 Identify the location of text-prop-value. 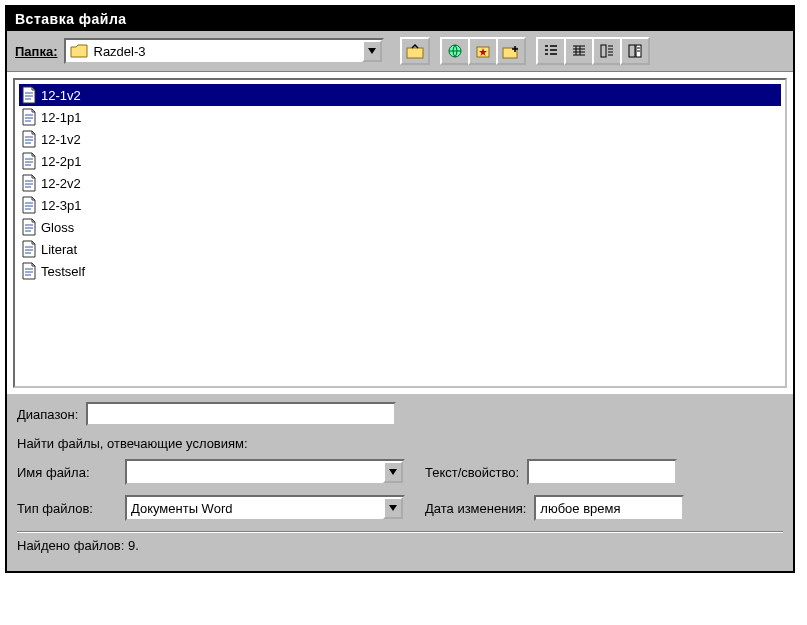
(602, 472).